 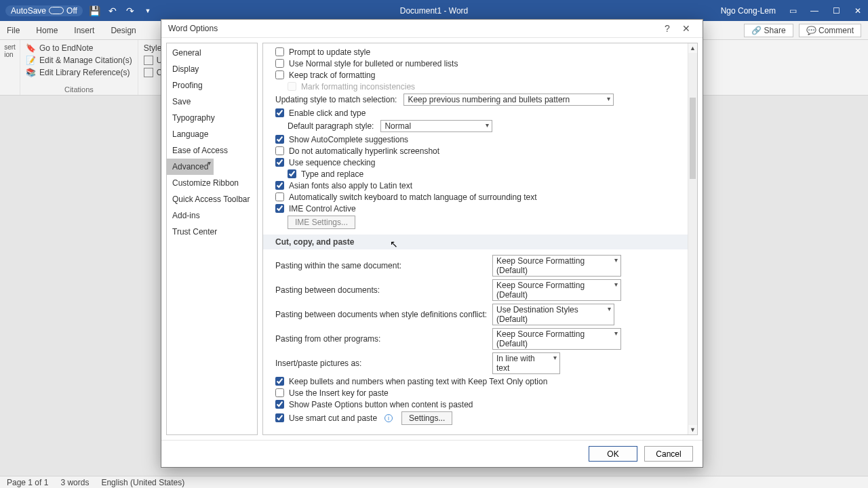 I want to click on cat-customize-ribbon: Customize Ribbon, so click(x=212, y=183).